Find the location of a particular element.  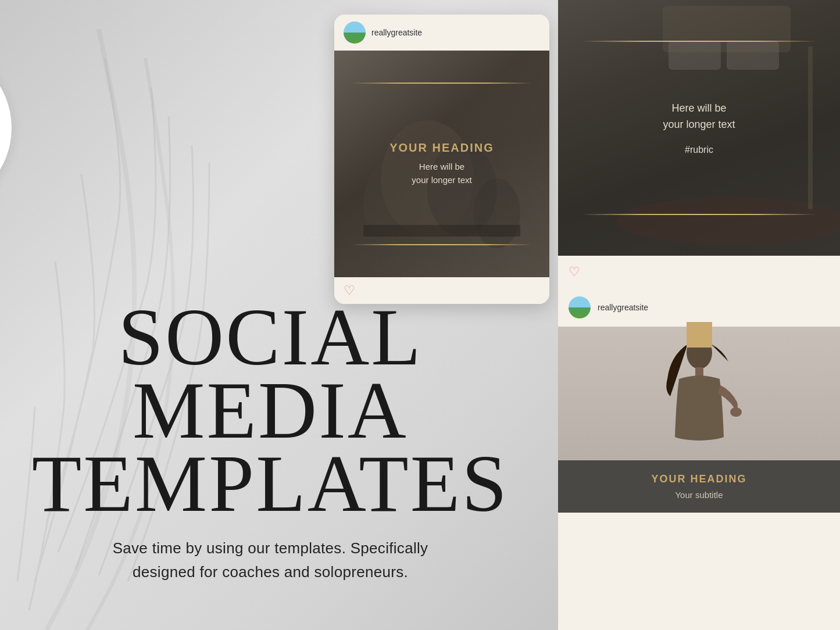

post-text-overlay: YOUR HEADING Here will be your longer te… is located at coordinates (442, 164).